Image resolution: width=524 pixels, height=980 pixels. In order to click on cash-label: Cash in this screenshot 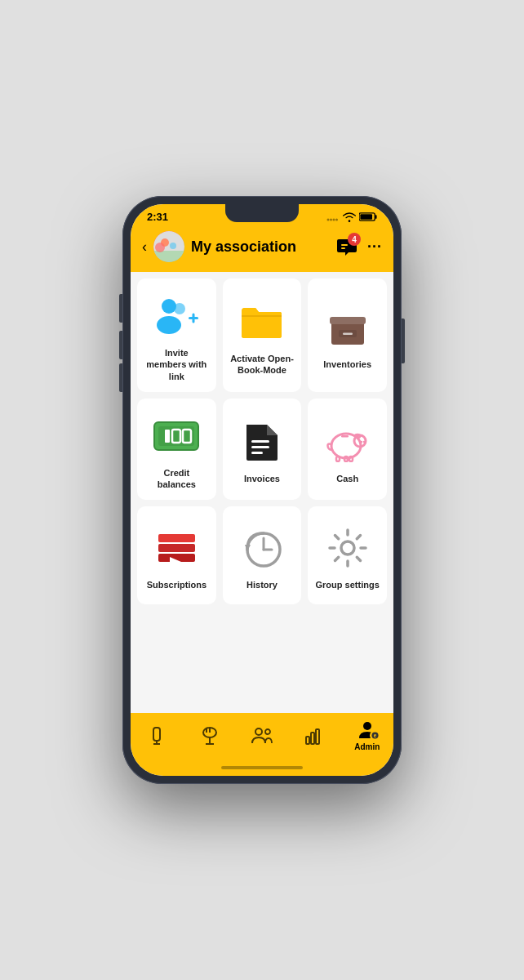, I will do `click(348, 479)`.